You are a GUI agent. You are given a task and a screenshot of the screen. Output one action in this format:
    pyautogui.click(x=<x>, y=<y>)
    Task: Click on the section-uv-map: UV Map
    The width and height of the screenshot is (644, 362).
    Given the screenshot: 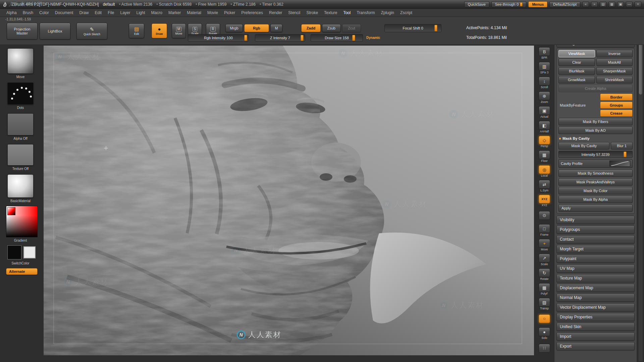 What is the action you would take?
    pyautogui.click(x=596, y=268)
    